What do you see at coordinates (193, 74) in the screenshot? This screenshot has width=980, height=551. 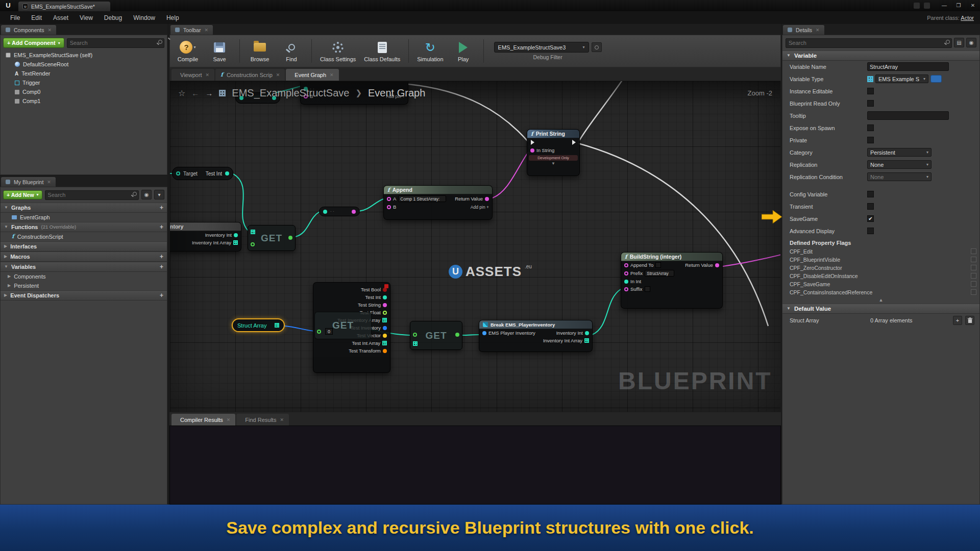 I see `tab-viewport: Viewport✕` at bounding box center [193, 74].